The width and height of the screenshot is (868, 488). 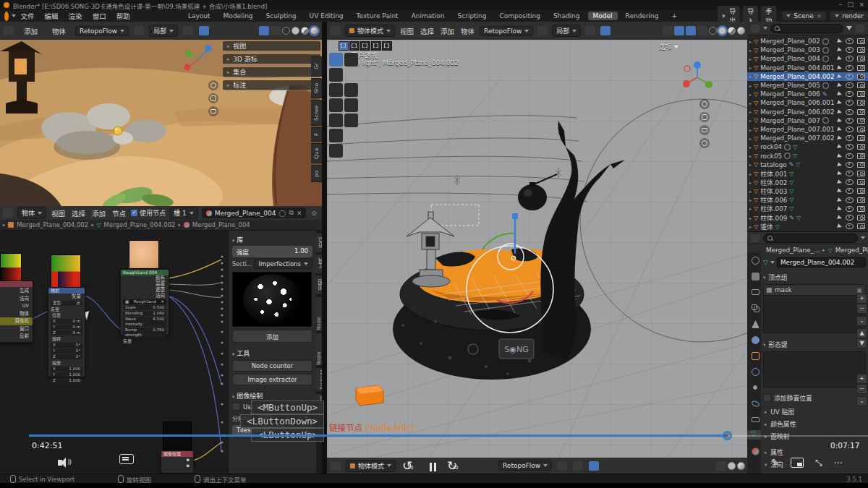 What do you see at coordinates (272, 252) in the screenshot?
I see `strength-slider: 强度1.00` at bounding box center [272, 252].